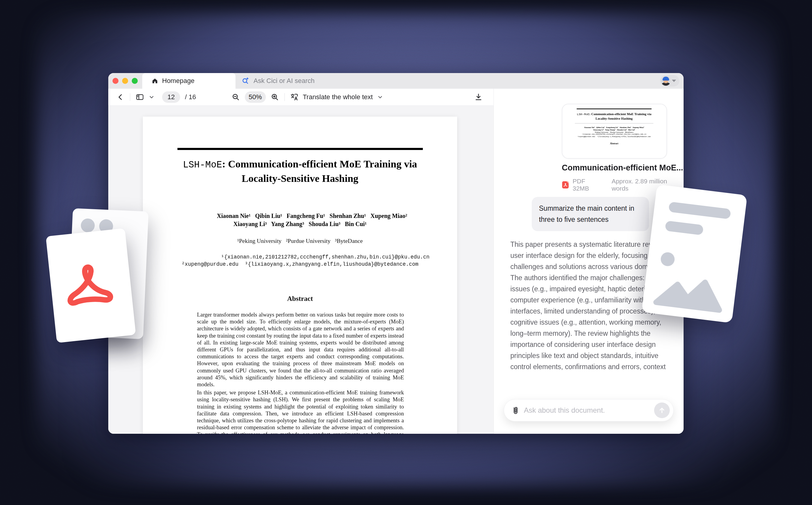 The width and height of the screenshot is (812, 505). Describe the element at coordinates (121, 97) in the screenshot. I see `back-button` at that location.